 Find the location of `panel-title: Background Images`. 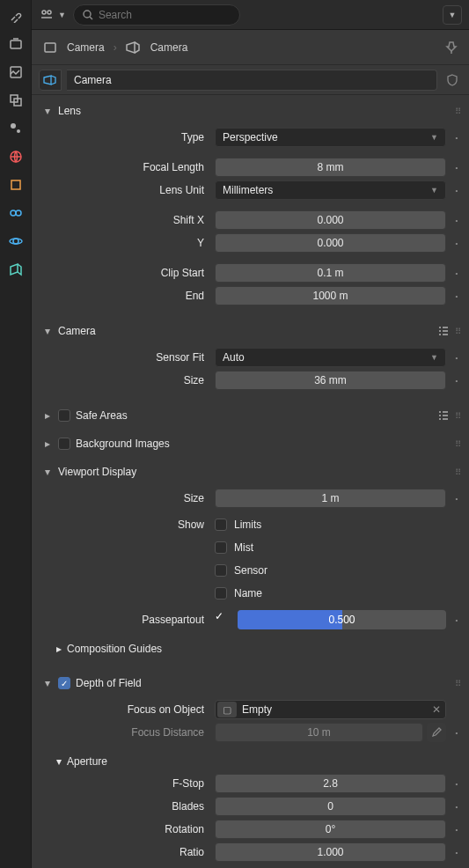

panel-title: Background Images is located at coordinates (123, 444).